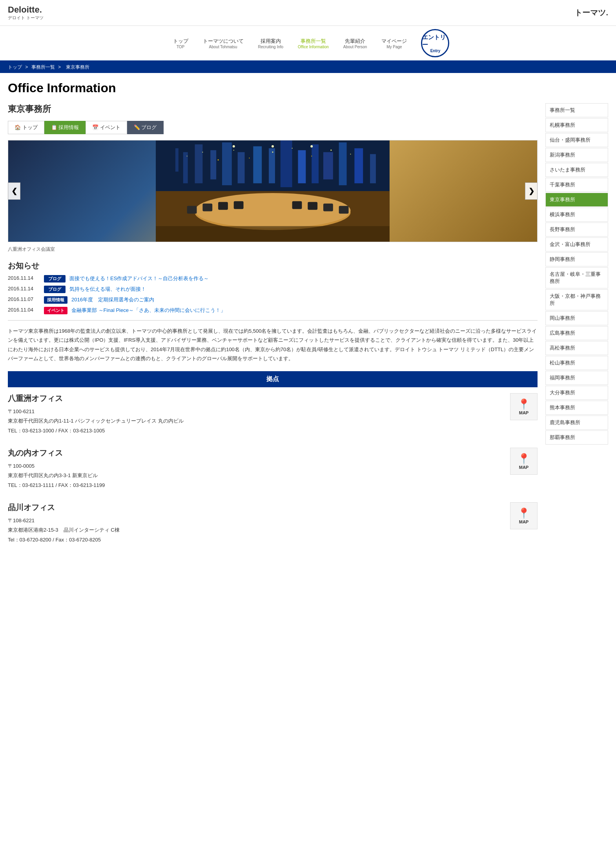  What do you see at coordinates (15, 67) in the screenshot?
I see `breadcrumb-home: トップ` at bounding box center [15, 67].